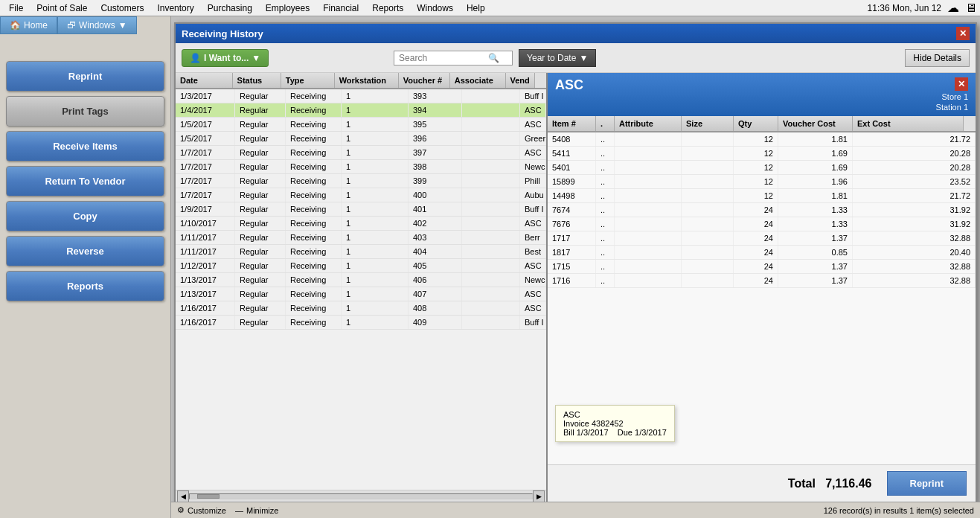 The height and width of the screenshot is (518, 980). Describe the element at coordinates (908, 124) in the screenshot. I see `dcol-ecost: Ext Cost` at that location.